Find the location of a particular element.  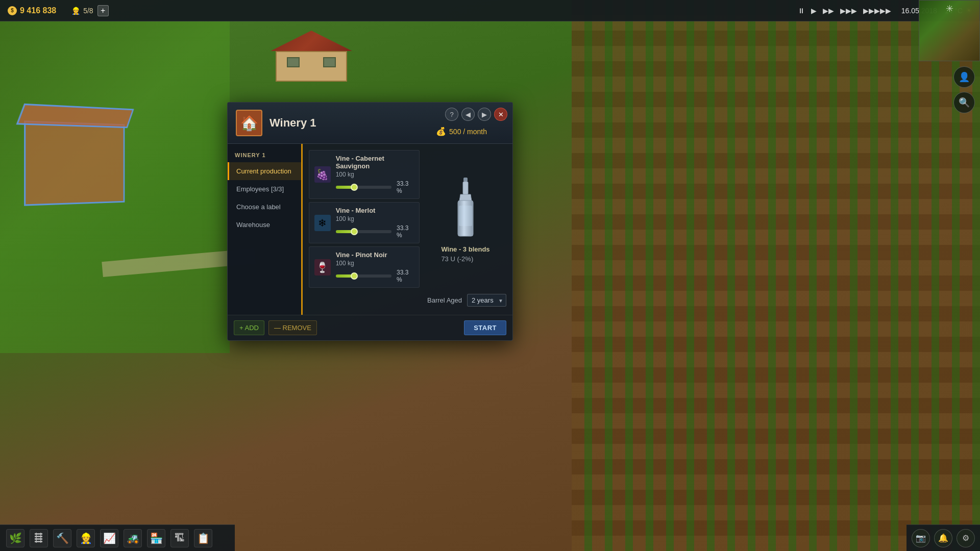

person-icon-btn: 👤 is located at coordinates (964, 77).